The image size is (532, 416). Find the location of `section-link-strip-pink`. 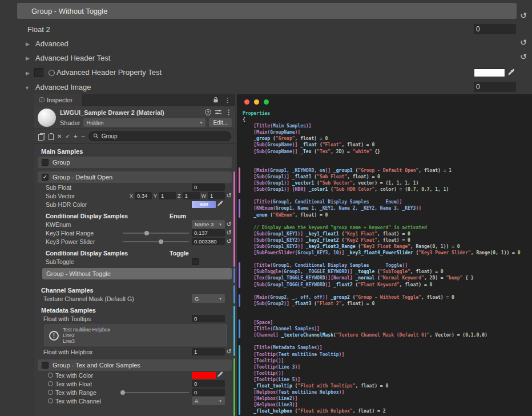

section-link-strip-pink is located at coordinates (234, 219).